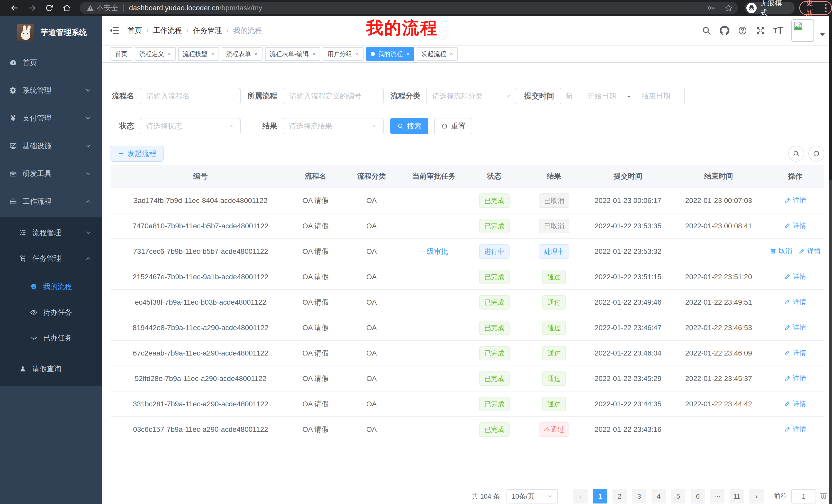  I want to click on page-button-4: 4, so click(658, 496).